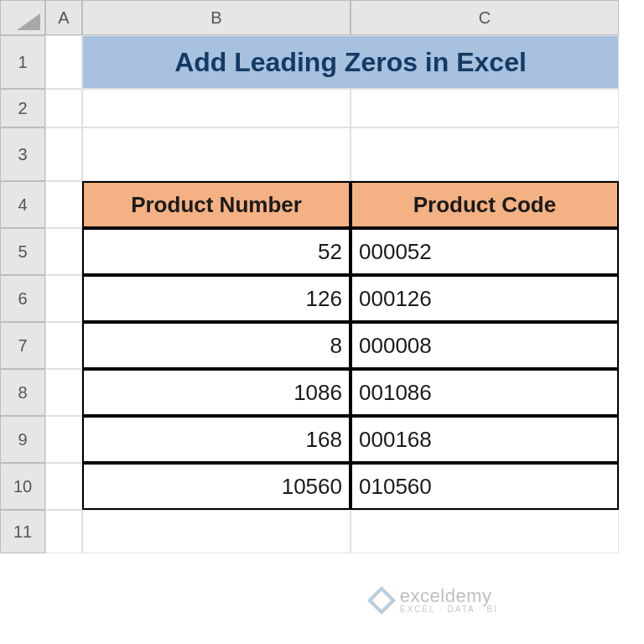 This screenshot has width=644, height=644. Describe the element at coordinates (64, 392) in the screenshot. I see `cell-a8` at that location.